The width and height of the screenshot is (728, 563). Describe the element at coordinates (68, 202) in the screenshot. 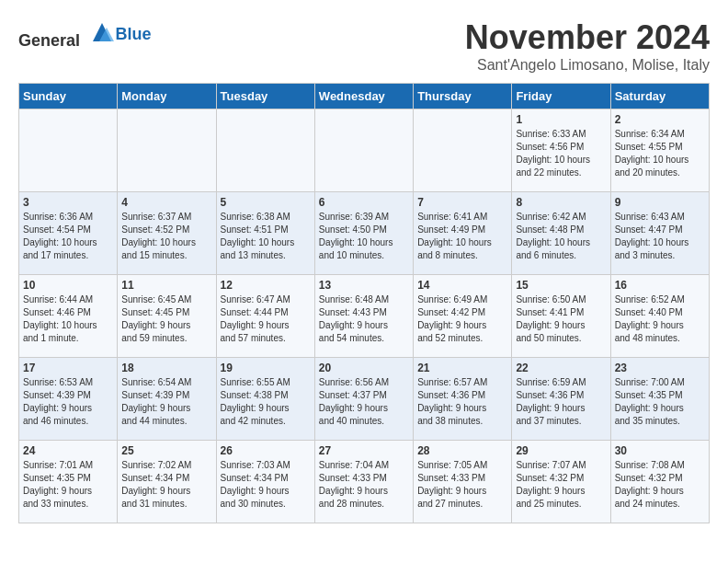

I see `day-number: 3` at that location.